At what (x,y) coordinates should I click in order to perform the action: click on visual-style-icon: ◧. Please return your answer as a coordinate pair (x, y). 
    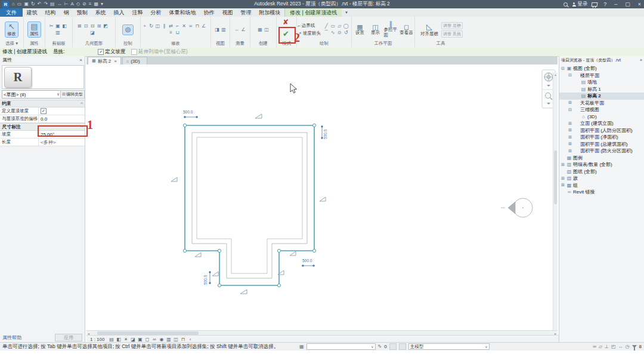
    Looking at the image, I should click on (118, 339).